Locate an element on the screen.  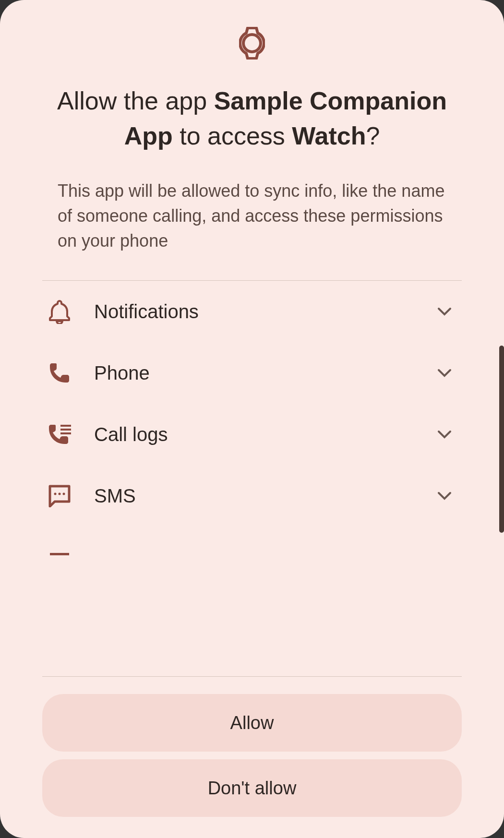
contacts-icon is located at coordinates (60, 555).